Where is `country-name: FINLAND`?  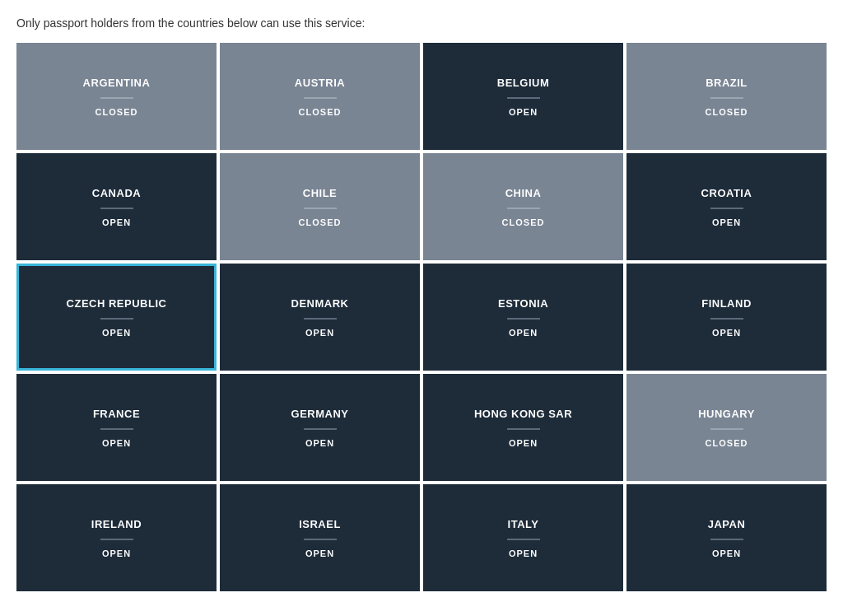 country-name: FINLAND is located at coordinates (726, 303).